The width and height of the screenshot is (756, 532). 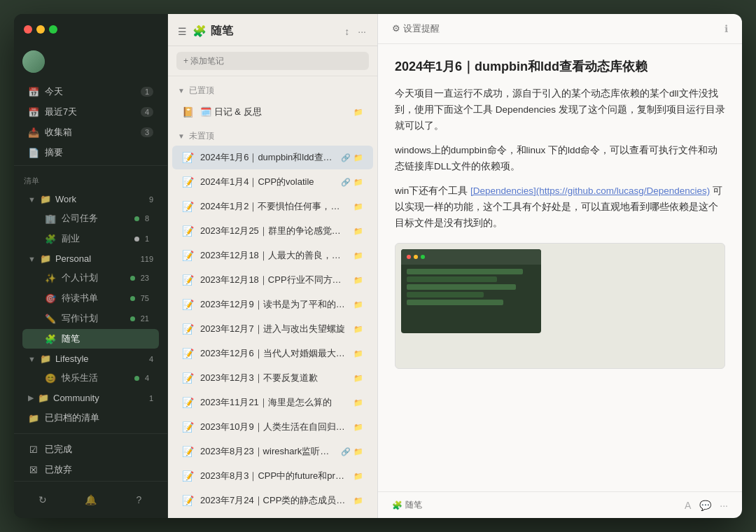 What do you see at coordinates (95, 218) in the screenshot?
I see `company-tasks-label: 公司任务` at bounding box center [95, 218].